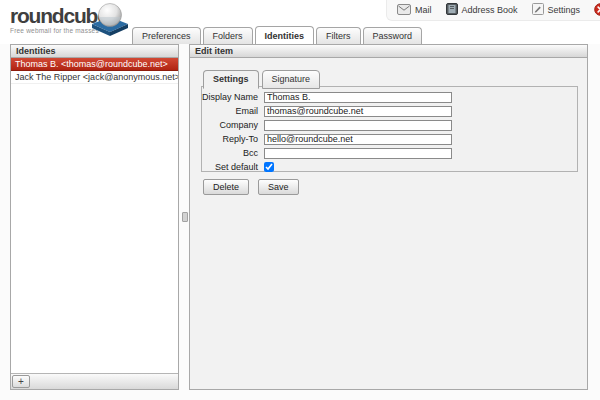  I want to click on reply-to-label: Reply-To, so click(233, 139).